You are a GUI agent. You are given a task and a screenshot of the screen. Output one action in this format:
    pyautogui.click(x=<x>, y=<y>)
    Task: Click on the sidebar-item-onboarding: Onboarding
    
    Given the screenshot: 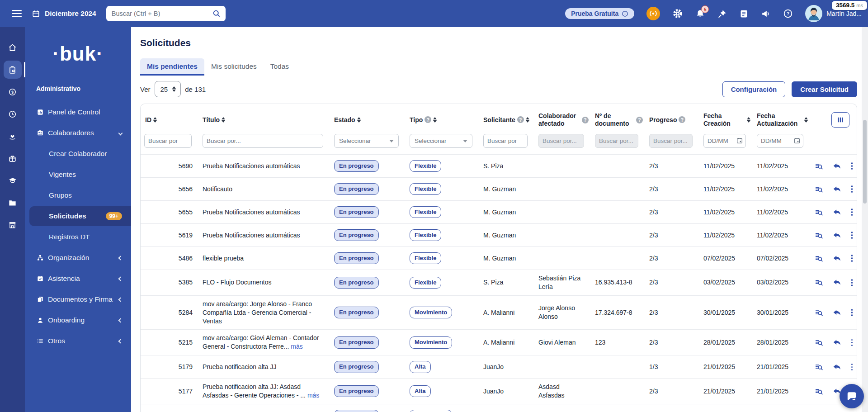 What is the action you would take?
    pyautogui.click(x=78, y=320)
    